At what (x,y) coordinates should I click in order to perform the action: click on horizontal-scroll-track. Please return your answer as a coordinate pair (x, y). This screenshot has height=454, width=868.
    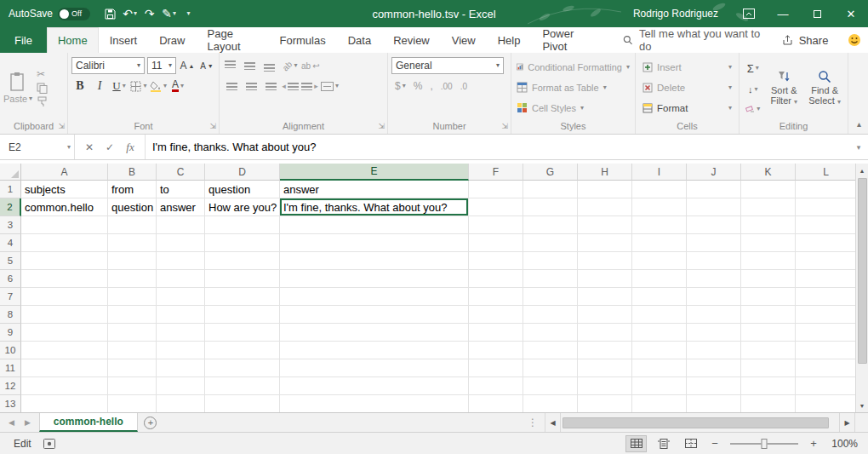
    Looking at the image, I should click on (700, 422).